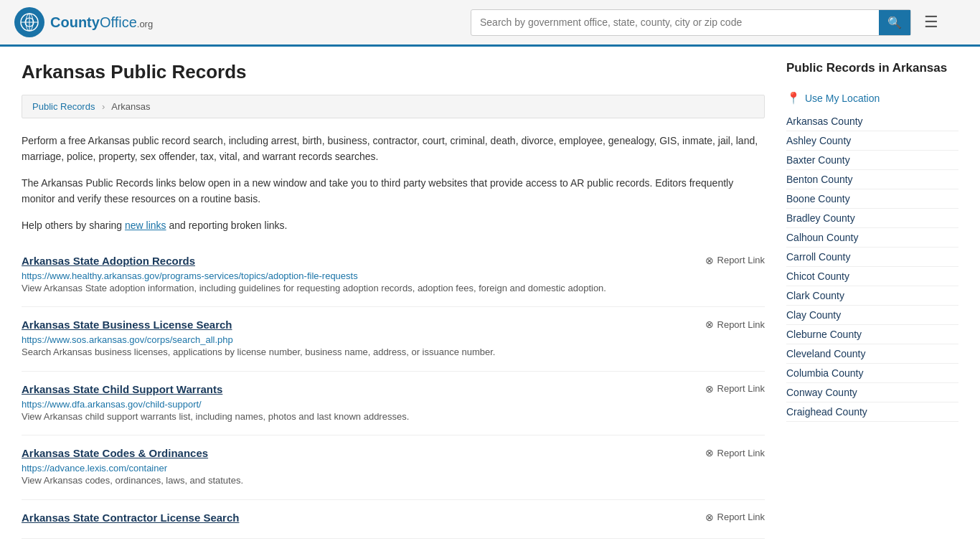 The width and height of the screenshot is (980, 551). I want to click on record-item: Arkansas State Business License Search ⊗…, so click(393, 339).